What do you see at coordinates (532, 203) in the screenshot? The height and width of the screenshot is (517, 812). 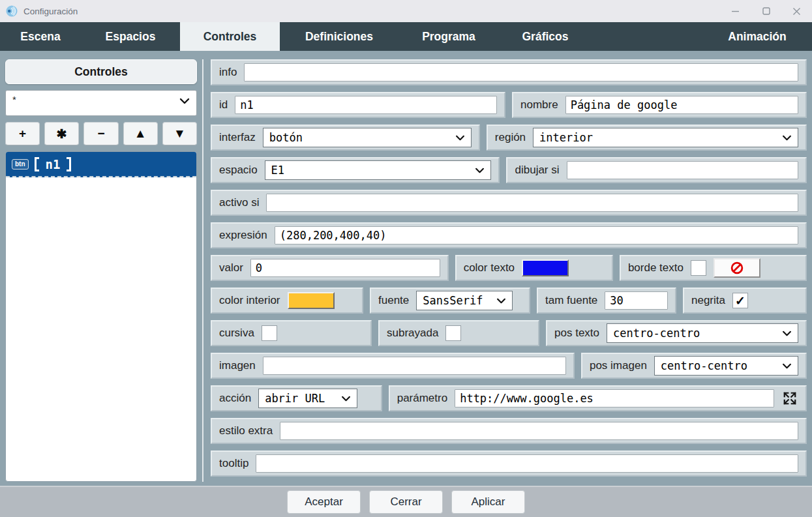 I see `activo-si-input` at bounding box center [532, 203].